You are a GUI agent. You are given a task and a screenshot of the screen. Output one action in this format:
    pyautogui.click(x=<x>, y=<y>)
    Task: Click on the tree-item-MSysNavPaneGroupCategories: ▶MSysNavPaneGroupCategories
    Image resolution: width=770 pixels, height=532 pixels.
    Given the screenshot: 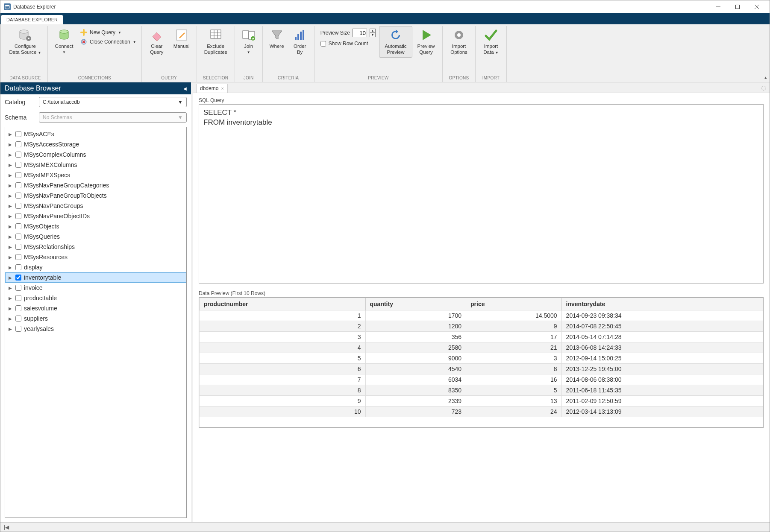 What is the action you would take?
    pyautogui.click(x=96, y=185)
    